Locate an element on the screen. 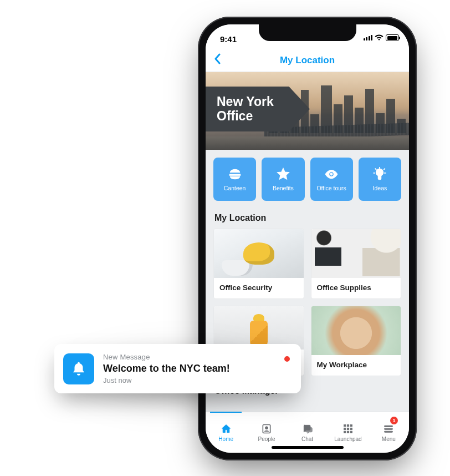 The image size is (450, 476). star-icon is located at coordinates (283, 174).